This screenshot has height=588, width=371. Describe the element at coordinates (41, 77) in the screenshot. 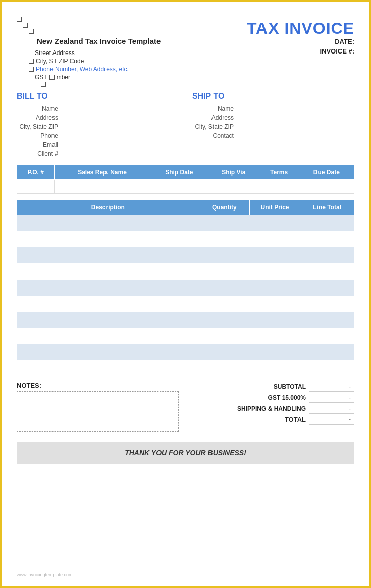

I see `gst-prefix: GST` at that location.